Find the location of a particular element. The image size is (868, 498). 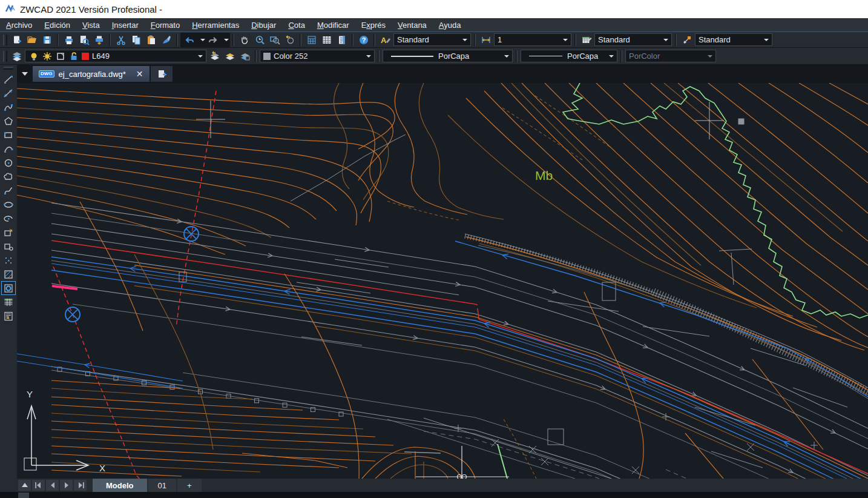

spline-tool-button is located at coordinates (8, 190).